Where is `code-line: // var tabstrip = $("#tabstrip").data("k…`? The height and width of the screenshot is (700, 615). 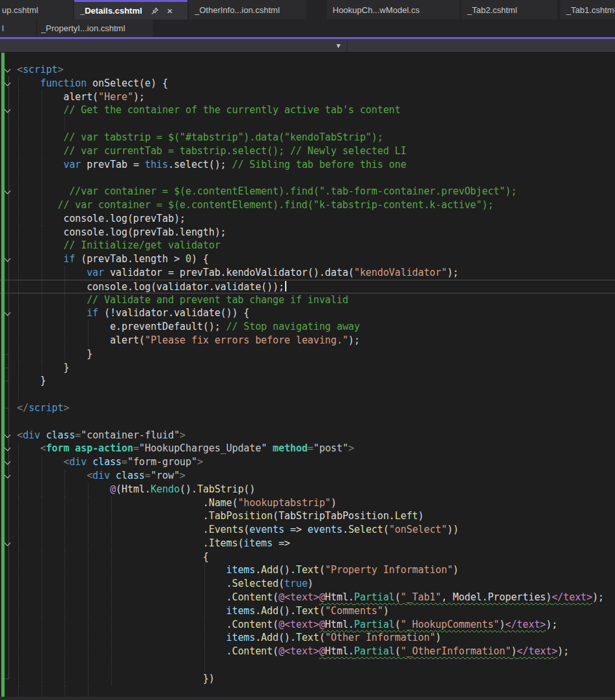 code-line: // var tabstrip = $("#tabstrip").data("k… is located at coordinates (307, 138).